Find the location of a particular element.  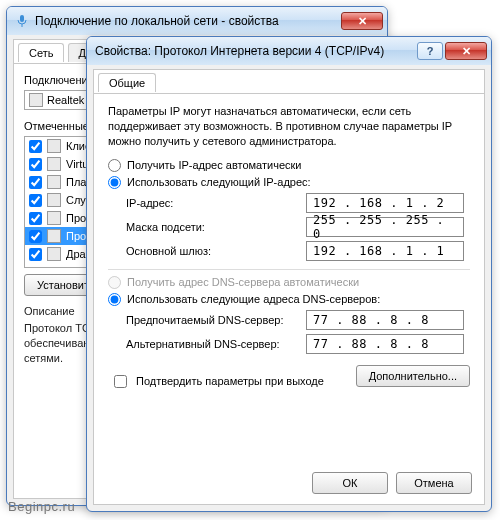

ip-label: IP-адрес: is located at coordinates (216, 203).